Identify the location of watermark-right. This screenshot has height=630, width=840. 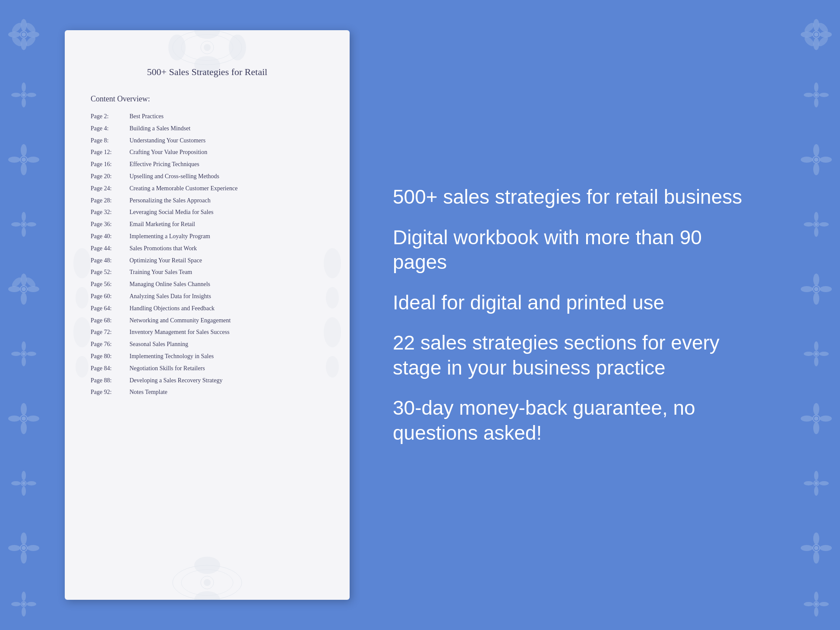
(332, 315).